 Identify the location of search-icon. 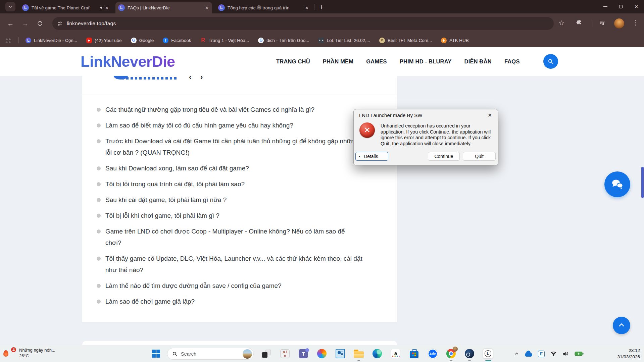
(175, 354).